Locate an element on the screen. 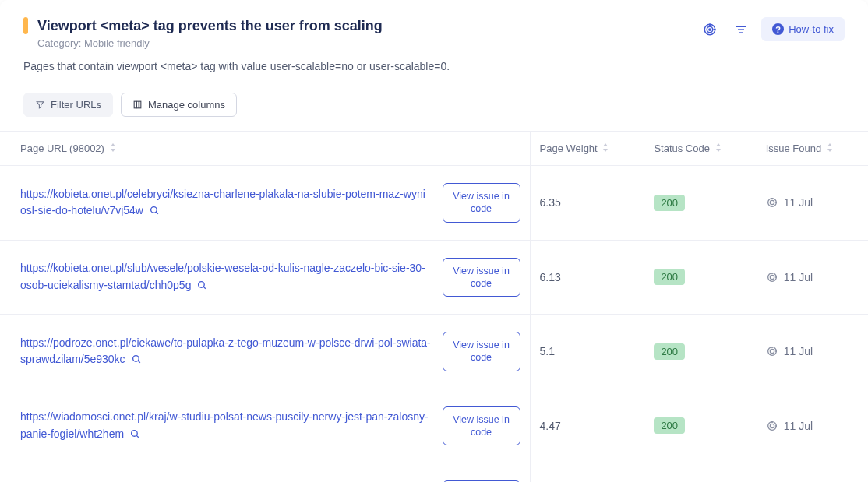  question-icon: ? is located at coordinates (778, 30).